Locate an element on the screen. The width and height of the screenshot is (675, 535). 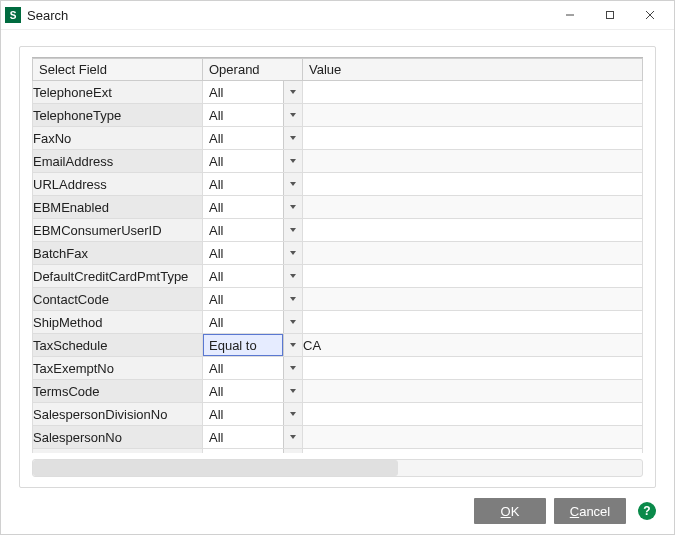
field-cell: EBMConsumerUserID is located at coordinates (118, 230).